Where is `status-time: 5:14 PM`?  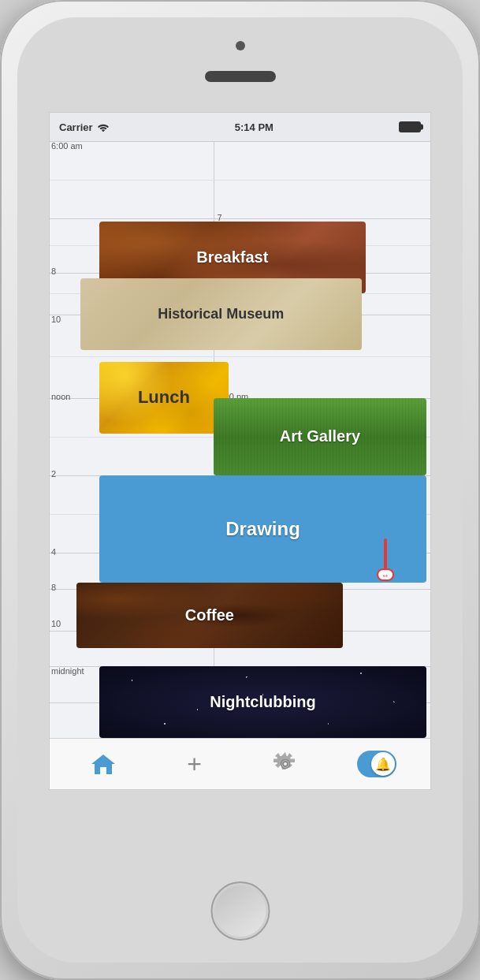
status-time: 5:14 PM is located at coordinates (254, 128).